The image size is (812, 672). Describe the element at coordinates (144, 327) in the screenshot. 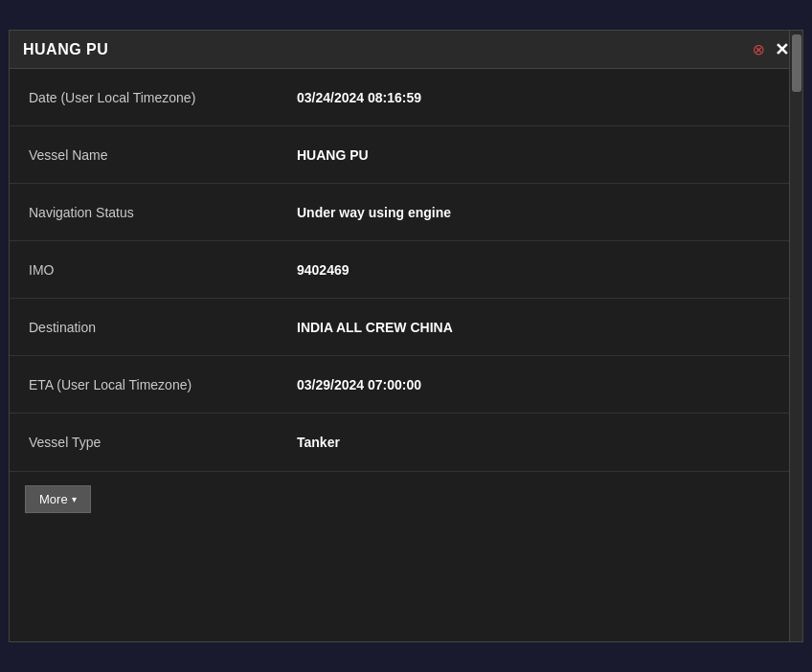

I see `label-destination: Destination` at that location.